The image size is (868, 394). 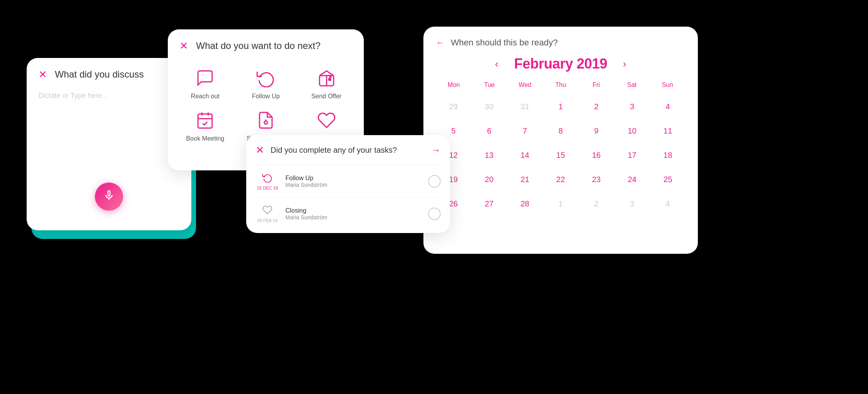 I want to click on send-offer-icon, so click(x=327, y=78).